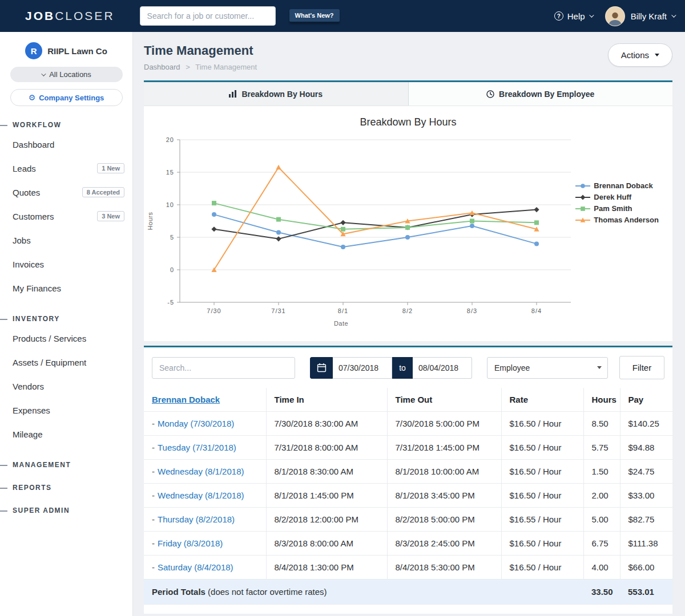 The height and width of the screenshot is (616, 685). I want to click on tab-breakdown-by-employee: Breakdown By Employee, so click(541, 94).